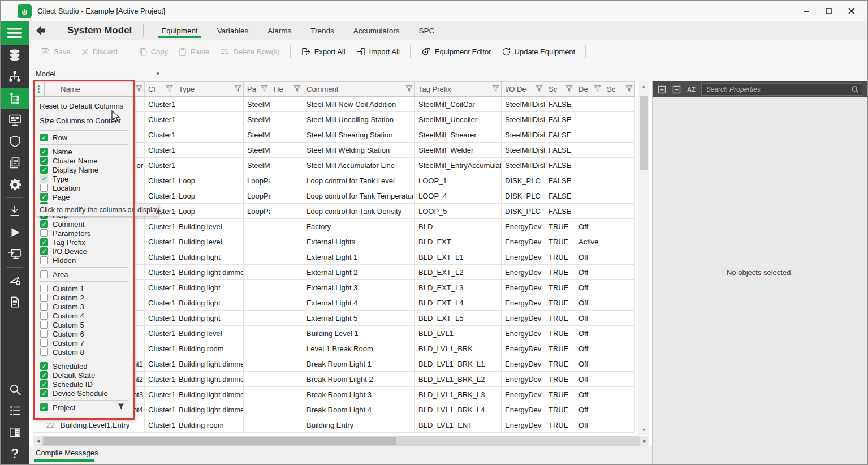  Describe the element at coordinates (84, 343) in the screenshot. I see `menu-item-custom-7: Custom 7` at that location.